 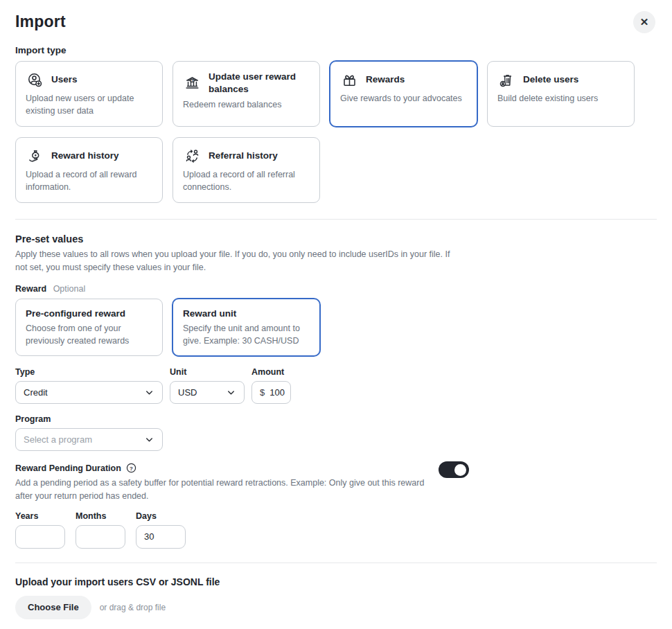 I want to click on card-description: Upload a record of all referral connecti…, so click(x=247, y=181).